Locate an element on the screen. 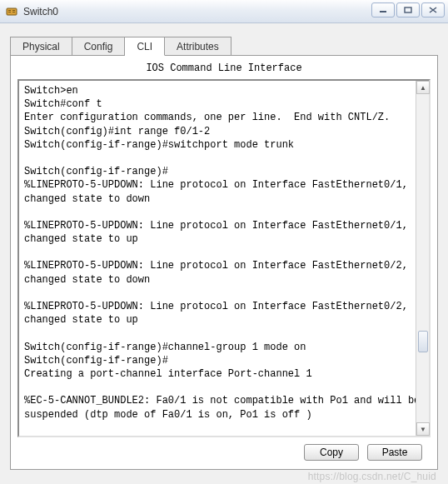  tab-cli: CLI is located at coordinates (145, 47).